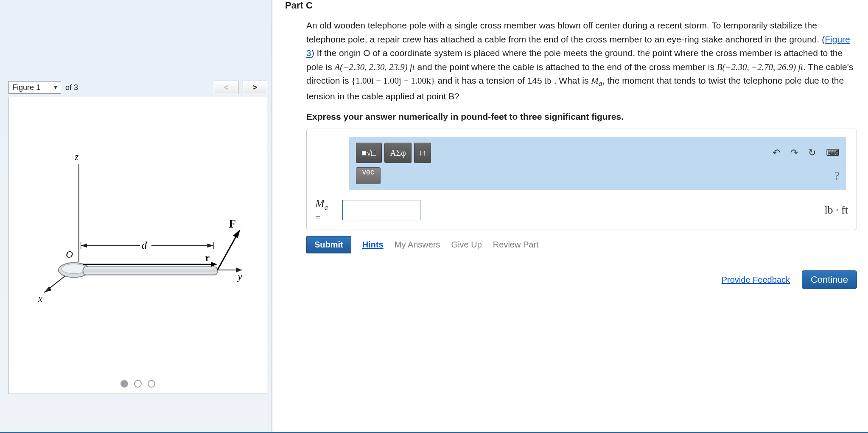 The width and height of the screenshot is (868, 433). What do you see at coordinates (240, 276) in the screenshot?
I see `axis-y-label: y` at bounding box center [240, 276].